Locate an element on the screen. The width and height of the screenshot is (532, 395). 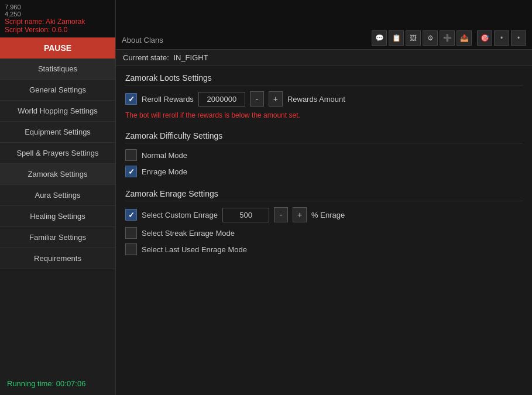
sidebar-item-familiar: Familiar Settings is located at coordinates (57, 238).